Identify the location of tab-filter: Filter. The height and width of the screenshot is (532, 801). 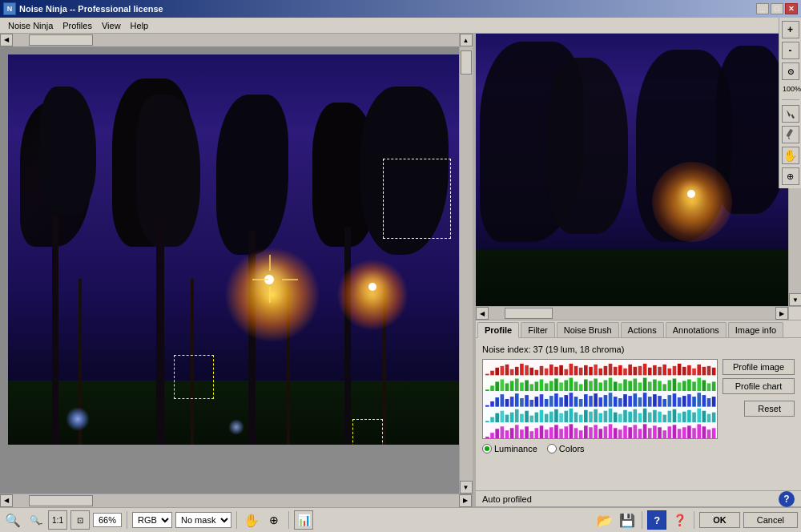
(537, 330).